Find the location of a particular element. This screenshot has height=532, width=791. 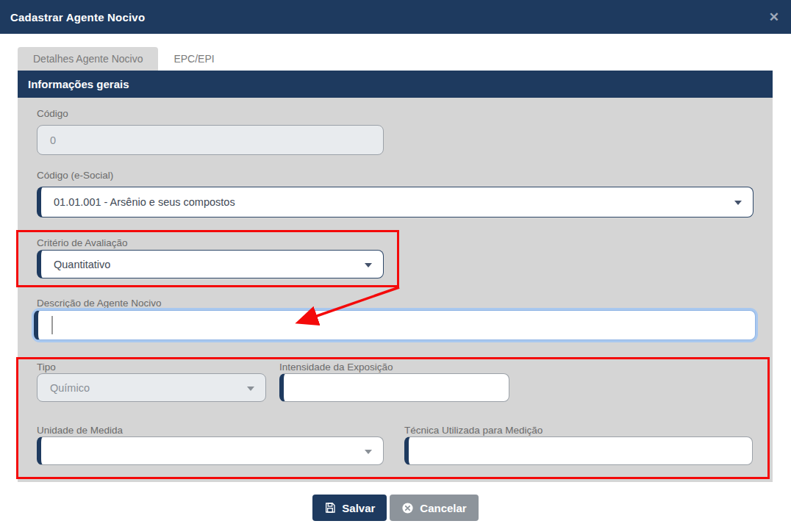

tipo-label: Tipo is located at coordinates (46, 367).